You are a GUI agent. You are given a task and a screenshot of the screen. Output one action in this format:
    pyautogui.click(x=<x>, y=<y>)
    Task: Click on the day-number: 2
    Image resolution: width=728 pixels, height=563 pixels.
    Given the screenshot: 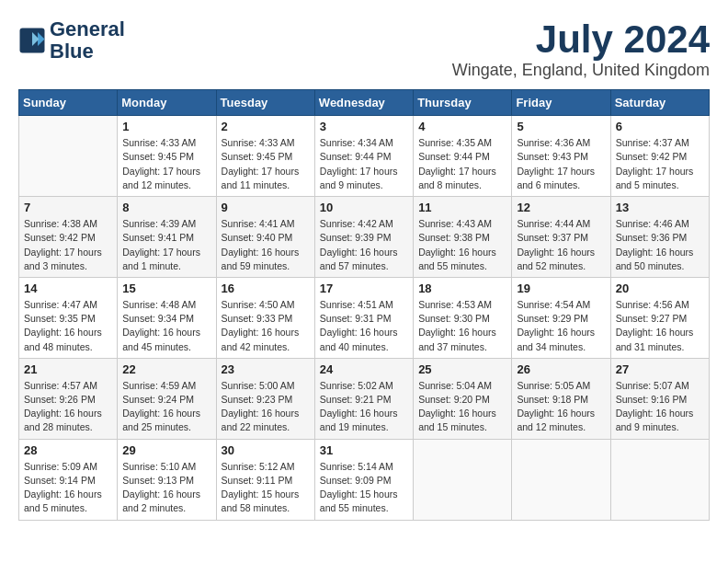 What is the action you would take?
    pyautogui.click(x=266, y=127)
    